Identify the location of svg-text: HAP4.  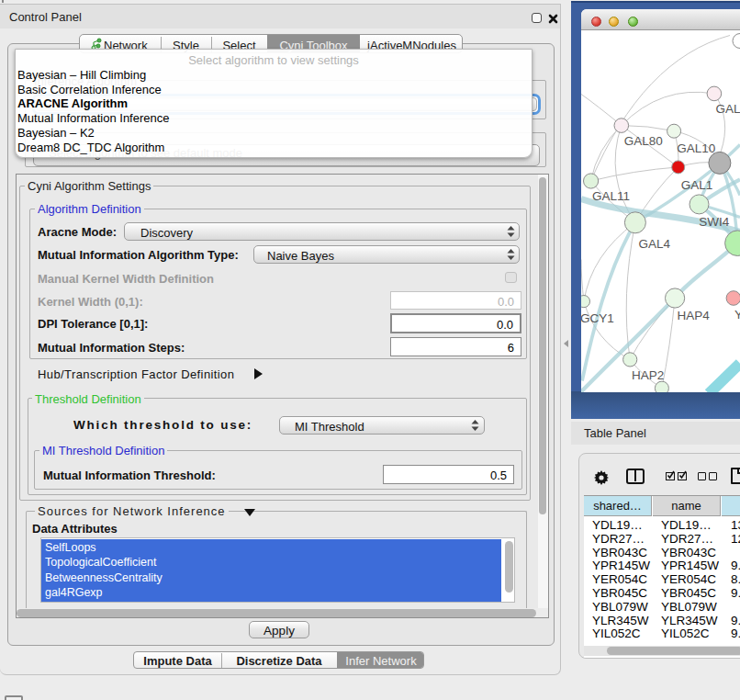
(694, 316).